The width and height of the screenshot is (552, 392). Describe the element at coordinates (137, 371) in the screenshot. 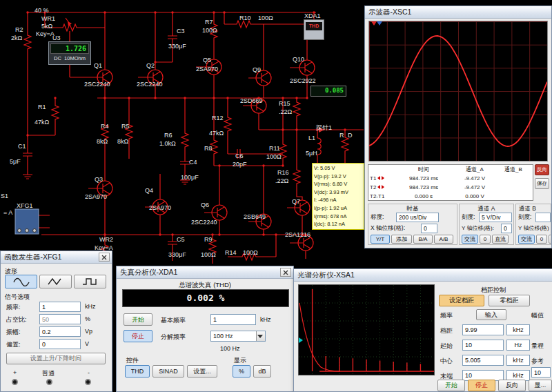

I see `thd-mode-button: THD` at that location.